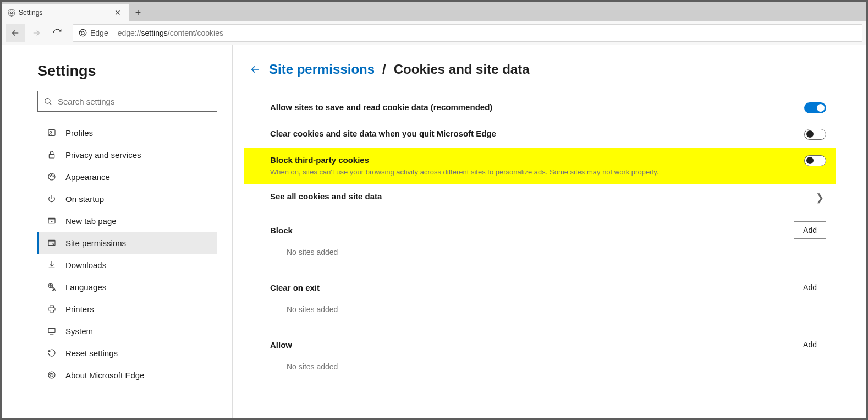 This screenshot has height=420, width=868. I want to click on tab-strip: Settings ✕ +, so click(434, 12).